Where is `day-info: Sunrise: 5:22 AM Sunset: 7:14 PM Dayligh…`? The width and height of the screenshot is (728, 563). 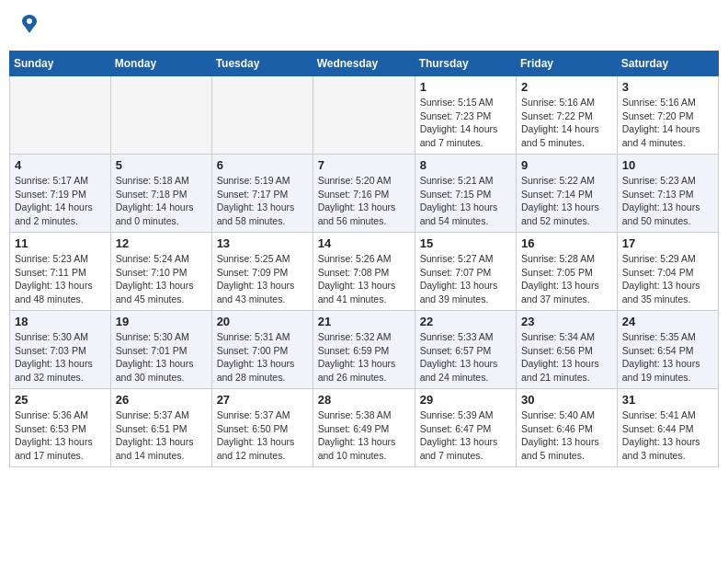
day-info: Sunrise: 5:22 AM Sunset: 7:14 PM Dayligh… is located at coordinates (566, 201).